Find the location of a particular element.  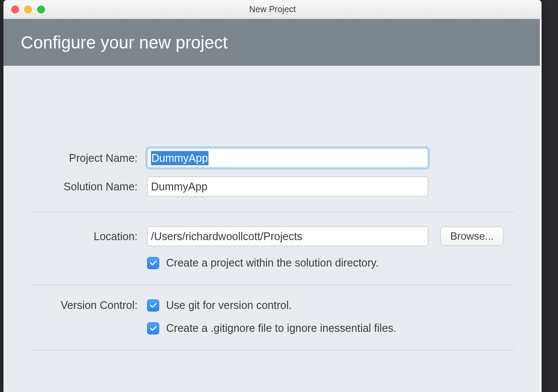

solution-name-input is located at coordinates (288, 186).